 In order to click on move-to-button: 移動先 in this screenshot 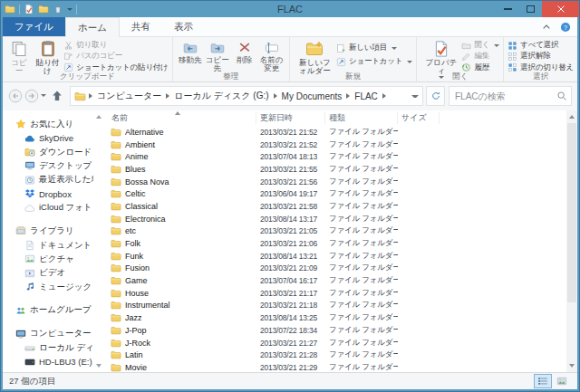, I will do `click(190, 52)`.